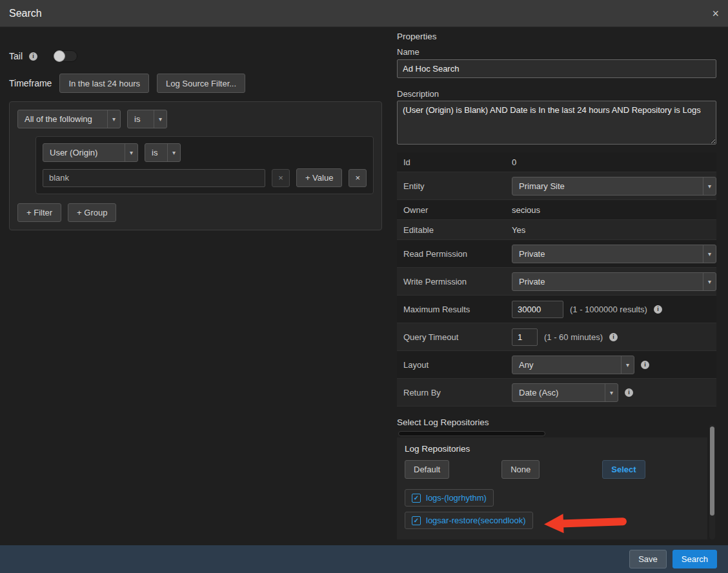 The image size is (728, 573). Describe the element at coordinates (614, 186) in the screenshot. I see `entity-select: Primary Site ▾` at that location.